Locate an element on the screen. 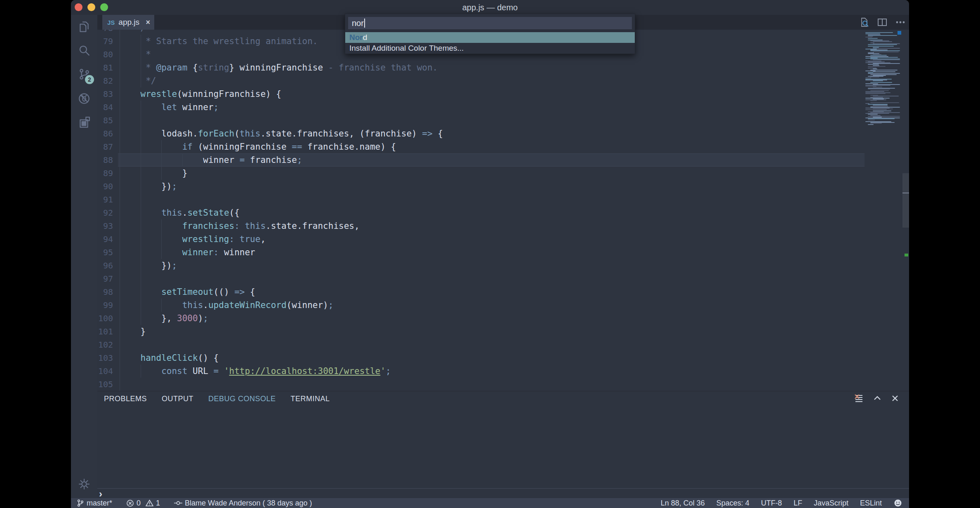  status-item-utf-8: UTF-8 is located at coordinates (771, 503).